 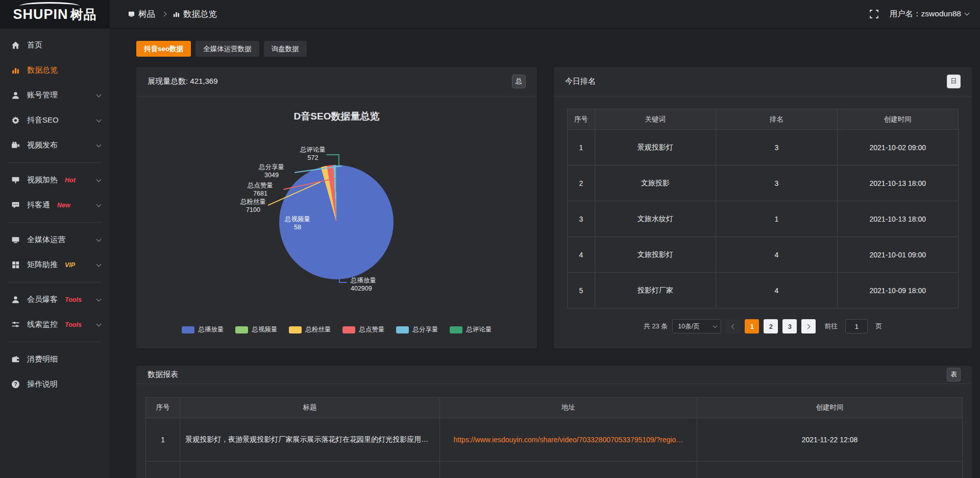 I want to click on tab-douyin-seo-data: 抖音seo数据, so click(x=163, y=49).